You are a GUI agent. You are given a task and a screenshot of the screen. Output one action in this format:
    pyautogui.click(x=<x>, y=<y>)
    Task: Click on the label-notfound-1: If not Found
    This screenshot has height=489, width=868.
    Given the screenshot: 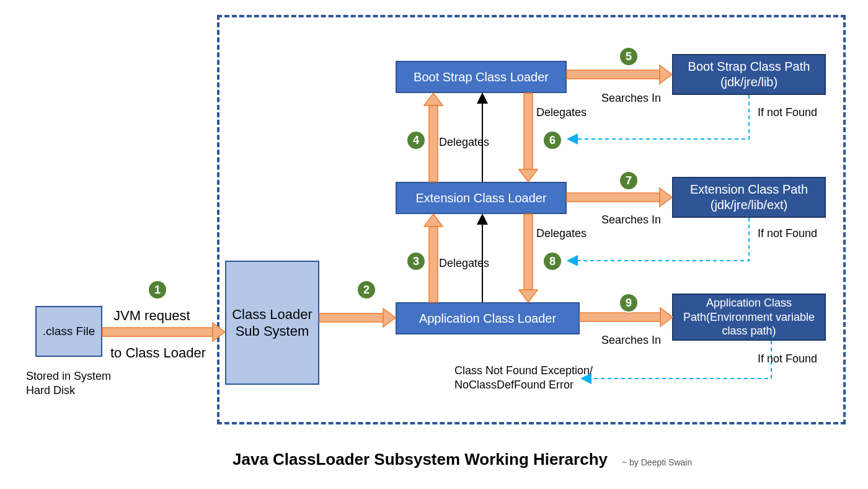 What is the action you would take?
    pyautogui.click(x=787, y=113)
    